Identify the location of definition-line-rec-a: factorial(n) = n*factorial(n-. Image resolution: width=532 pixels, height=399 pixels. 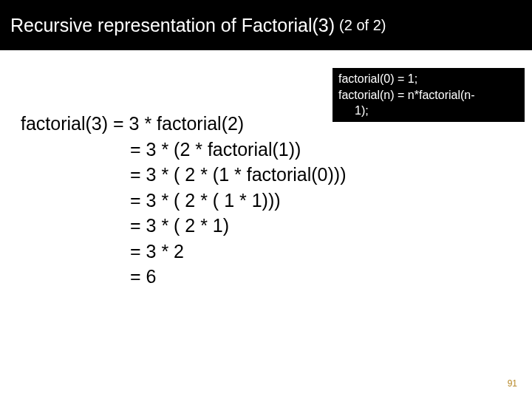
(429, 95).